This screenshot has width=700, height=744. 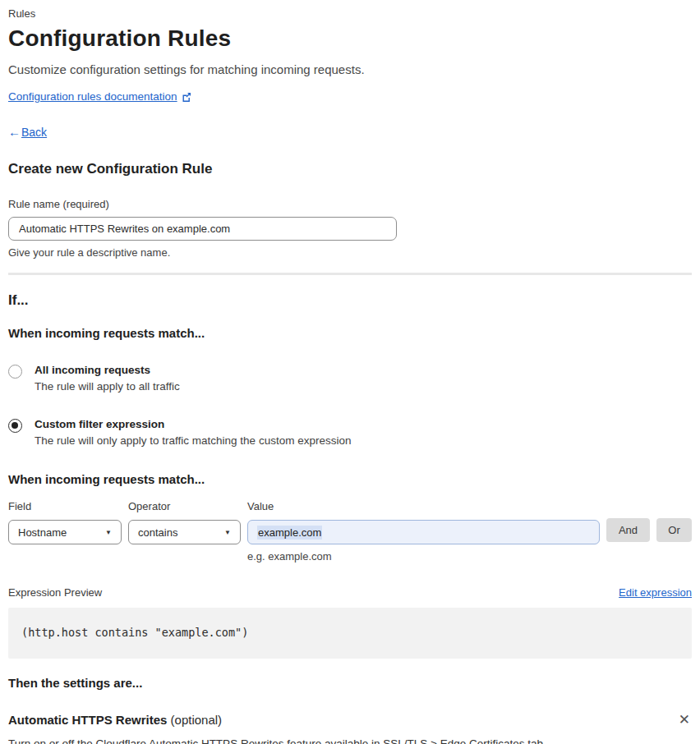 What do you see at coordinates (87, 719) in the screenshot?
I see `setting-name: Automatic HTTPS Rewrites` at bounding box center [87, 719].